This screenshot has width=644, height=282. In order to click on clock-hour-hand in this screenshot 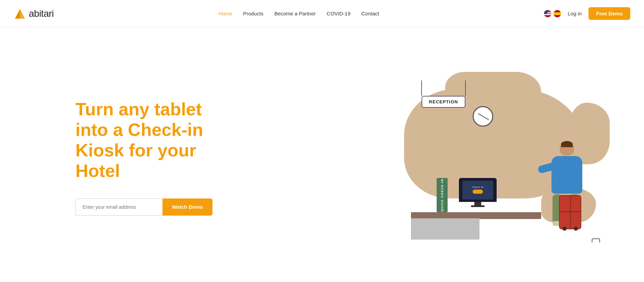, I will do `click(481, 115)`.